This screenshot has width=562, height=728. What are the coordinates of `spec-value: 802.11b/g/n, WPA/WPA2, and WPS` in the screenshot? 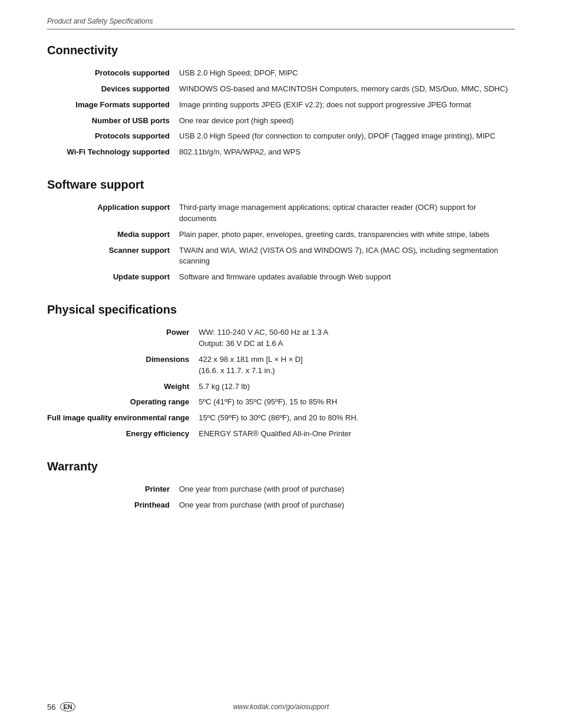 It's located at (346, 152).